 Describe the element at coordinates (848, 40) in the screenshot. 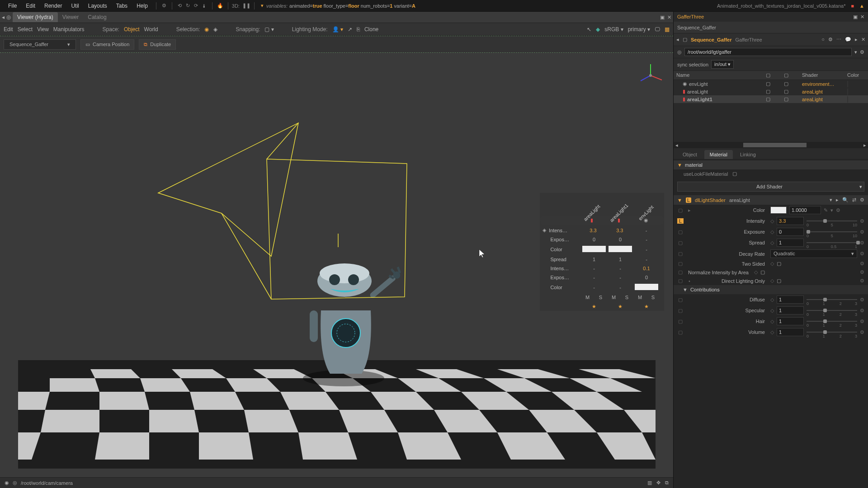

I see `chat-icon: 💬` at that location.